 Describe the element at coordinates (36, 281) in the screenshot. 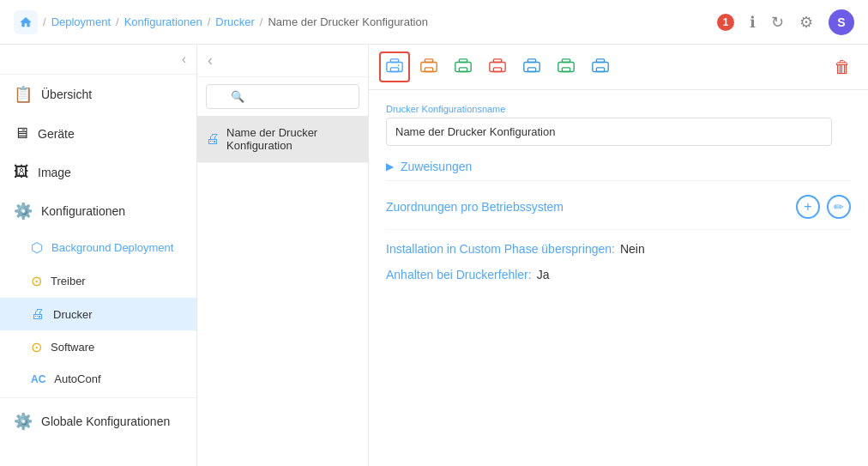

I see `treiber-icon: ⊙` at that location.